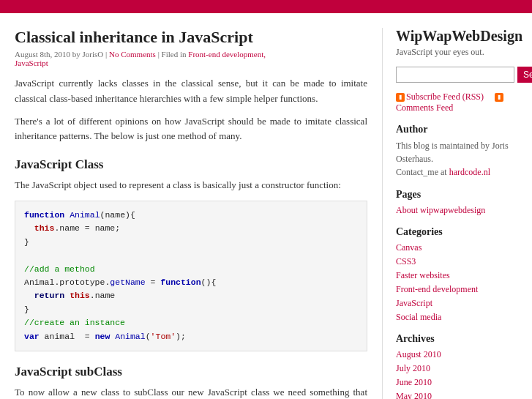 This screenshot has height=399, width=532. What do you see at coordinates (408, 247) in the screenshot?
I see `category-canvas: Canvas` at bounding box center [408, 247].